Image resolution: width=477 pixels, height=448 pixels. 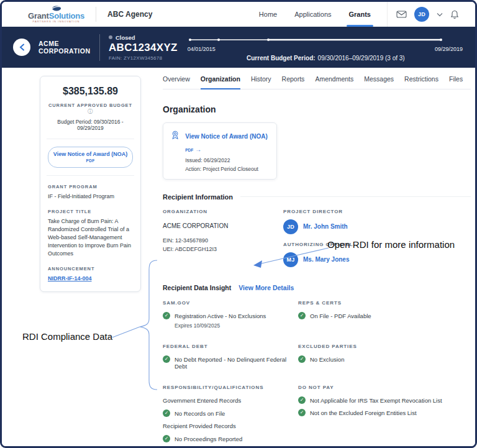 What do you see at coordinates (317, 359) in the screenshot?
I see `rdi-row-2: FEDERAL DEBT ✓ No Debt Reported - No Del…` at bounding box center [317, 359].